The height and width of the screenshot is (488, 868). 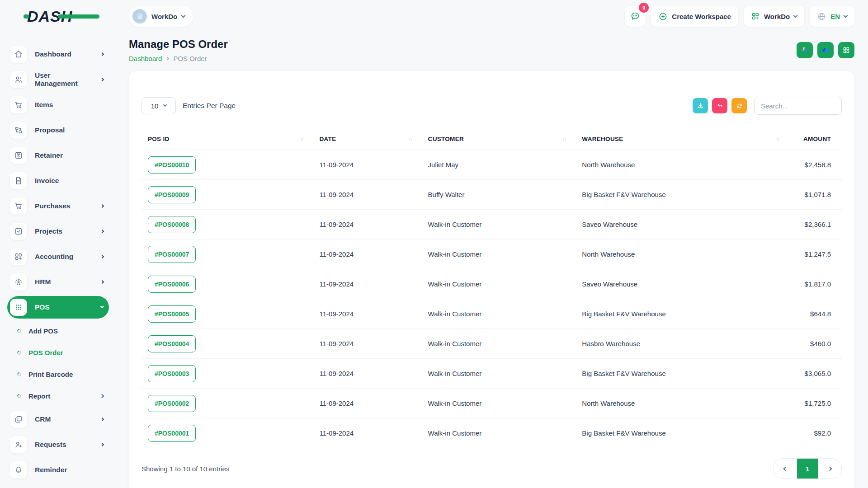 What do you see at coordinates (816, 225) in the screenshot?
I see `amount-cell: $2,366.1` at bounding box center [816, 225].